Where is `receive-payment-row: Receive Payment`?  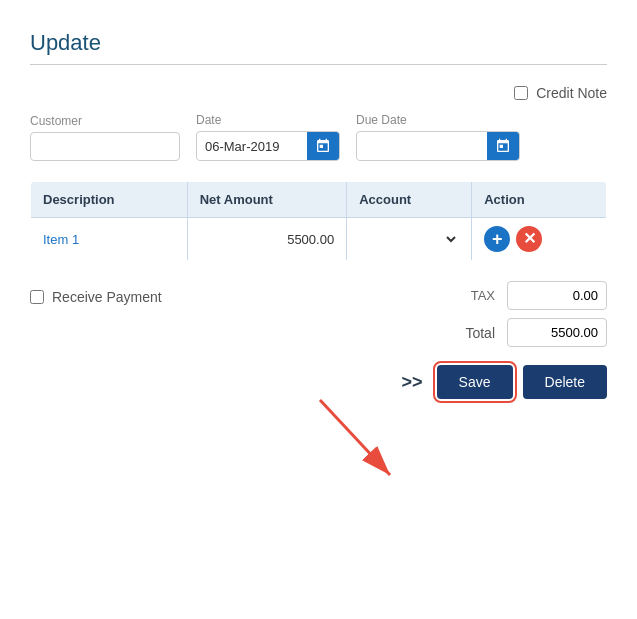 receive-payment-row: Receive Payment is located at coordinates (96, 297).